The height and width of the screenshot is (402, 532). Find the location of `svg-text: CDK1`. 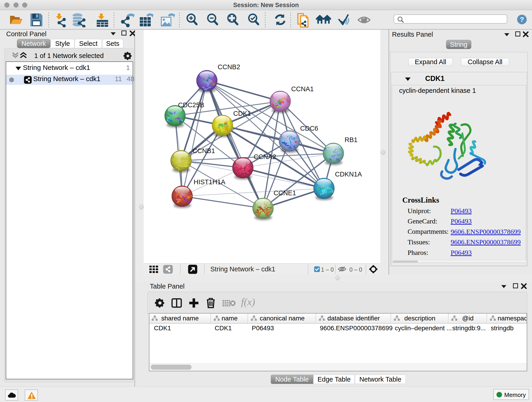

svg-text: CDK1 is located at coordinates (242, 114).